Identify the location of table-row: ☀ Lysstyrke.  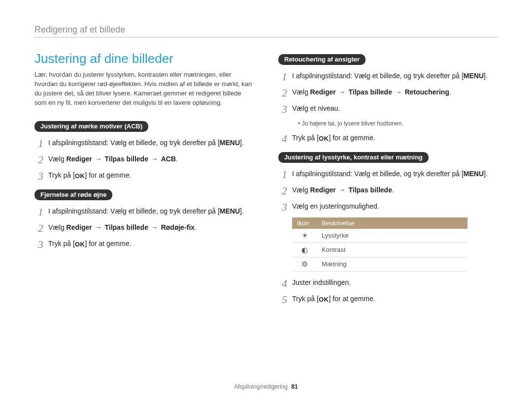
(380, 236).